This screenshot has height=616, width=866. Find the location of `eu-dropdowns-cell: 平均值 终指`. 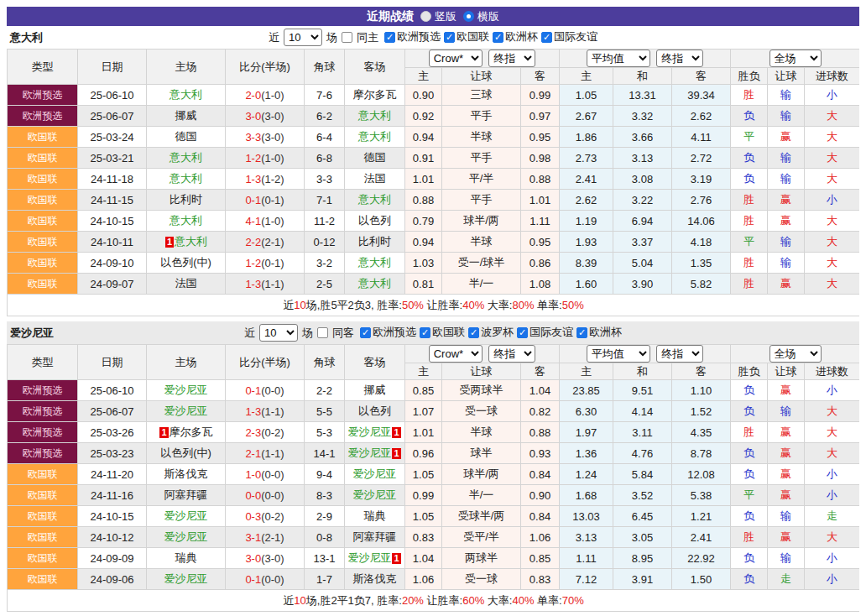

eu-dropdowns-cell: 平均值 终指 is located at coordinates (645, 59).